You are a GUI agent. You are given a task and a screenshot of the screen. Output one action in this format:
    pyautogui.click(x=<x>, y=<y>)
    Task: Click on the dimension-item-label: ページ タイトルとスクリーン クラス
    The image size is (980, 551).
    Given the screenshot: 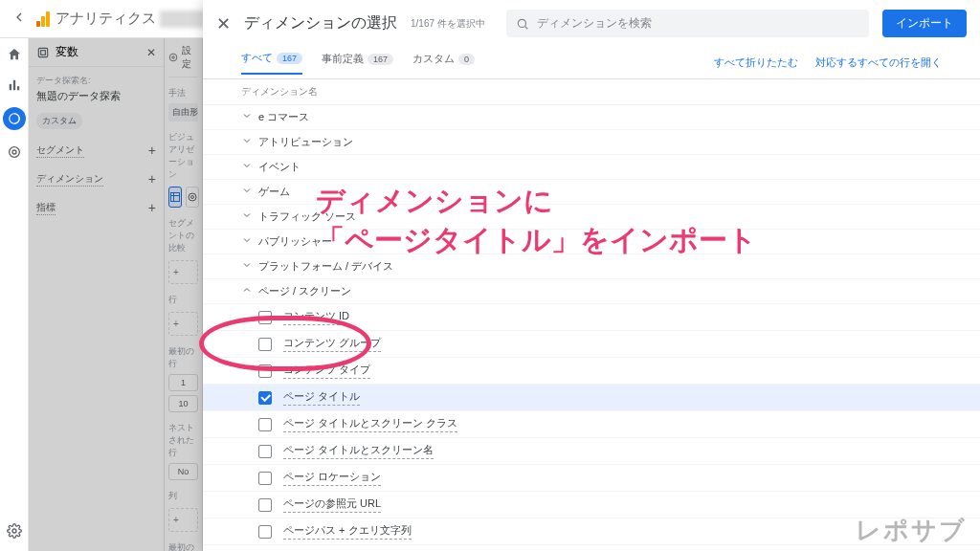 What is the action you would take?
    pyautogui.click(x=370, y=425)
    